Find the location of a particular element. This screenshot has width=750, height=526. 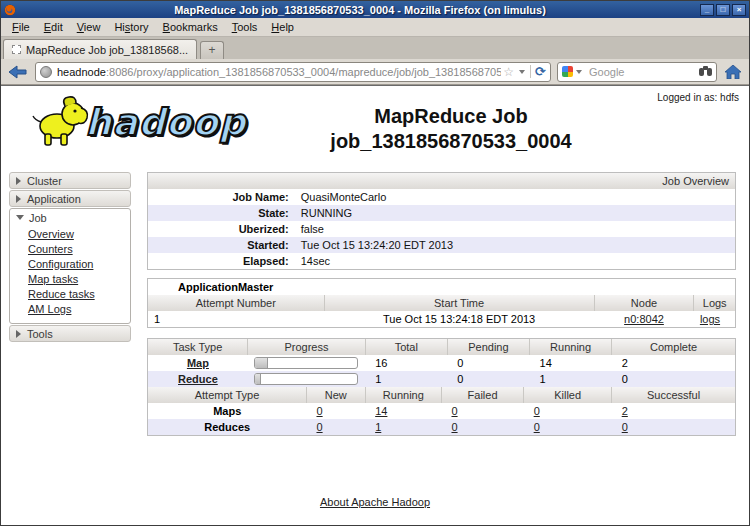

url-bar: headnode:8086/proxy/application_13818568… is located at coordinates (293, 72).